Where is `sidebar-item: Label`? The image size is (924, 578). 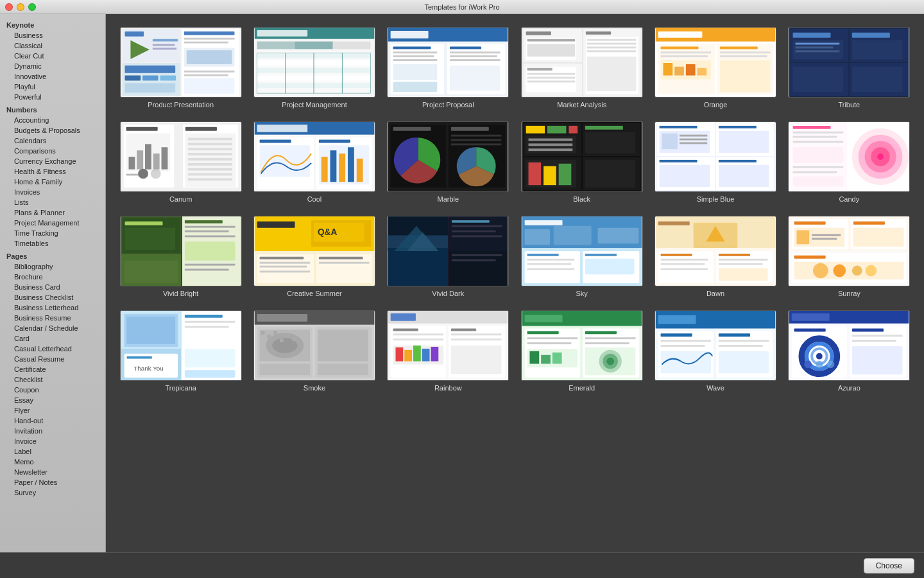
sidebar-item: Label is located at coordinates (53, 451).